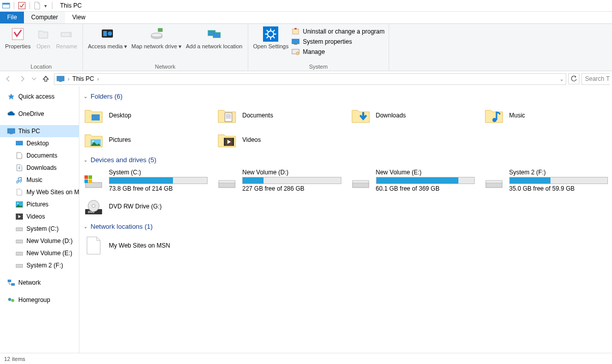  Describe the element at coordinates (145, 246) in the screenshot. I see `netloc-msn: My Web Sites on MSN` at that location.